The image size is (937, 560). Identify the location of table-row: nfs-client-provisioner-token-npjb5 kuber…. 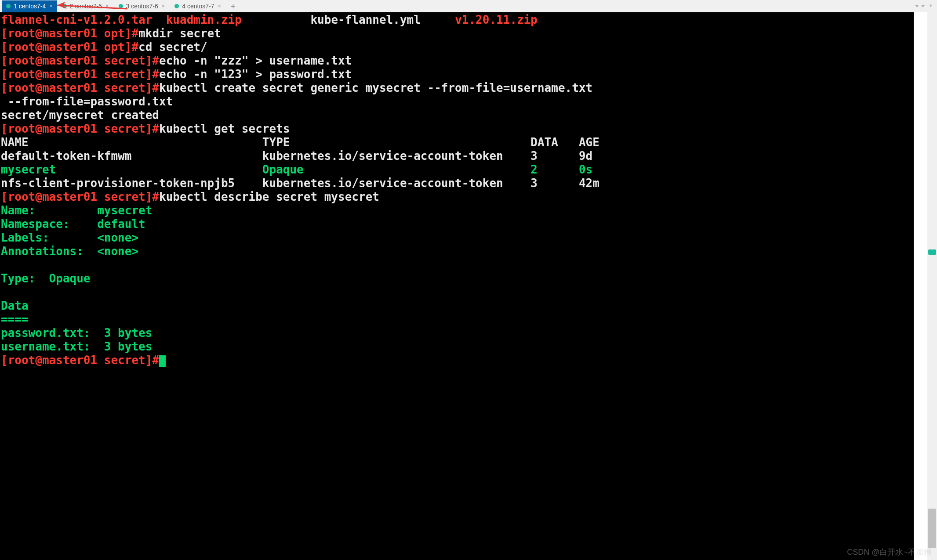
(300, 183).